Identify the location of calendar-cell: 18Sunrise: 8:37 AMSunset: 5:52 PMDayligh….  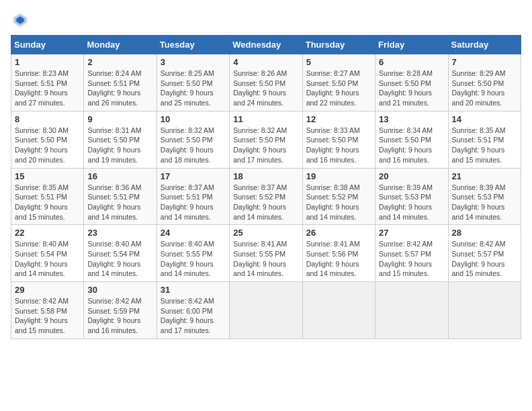
(266, 196).